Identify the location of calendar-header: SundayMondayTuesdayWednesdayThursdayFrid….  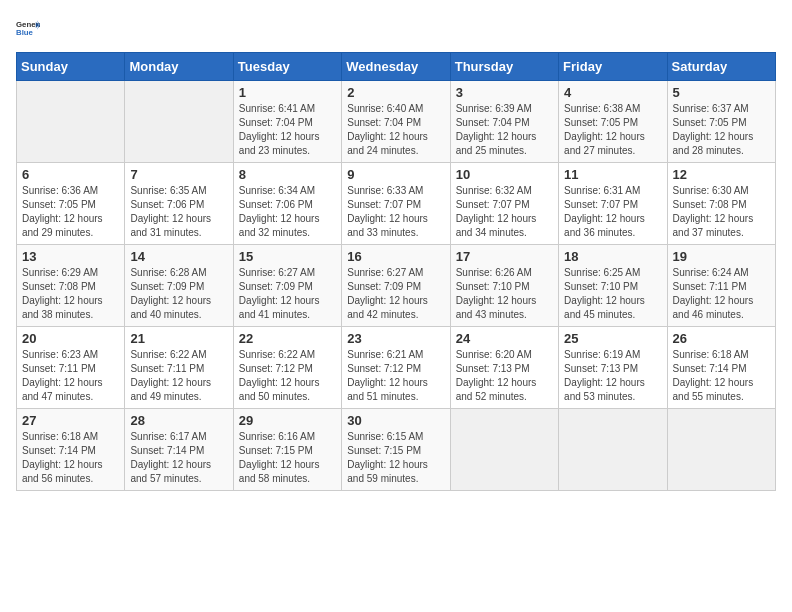
(396, 67).